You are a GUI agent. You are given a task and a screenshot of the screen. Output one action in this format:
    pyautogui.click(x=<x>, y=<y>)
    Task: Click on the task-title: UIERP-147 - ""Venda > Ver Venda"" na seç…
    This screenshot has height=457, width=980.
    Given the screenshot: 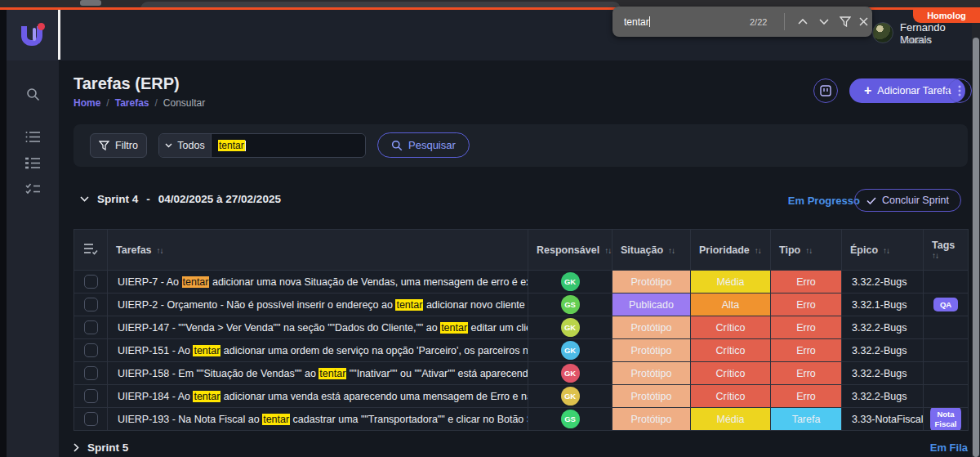 What is the action you would take?
    pyautogui.click(x=318, y=328)
    